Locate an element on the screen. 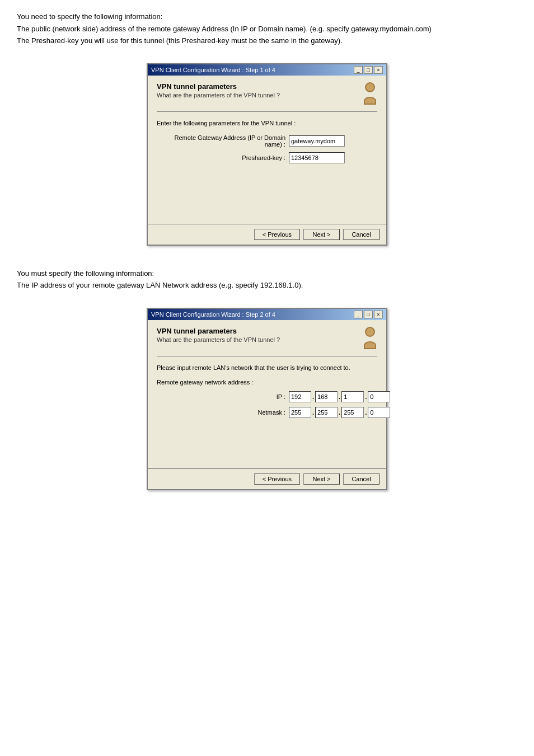 Image resolution: width=534 pixels, height=756 pixels. dialog1-cancel-button: Cancel is located at coordinates (362, 234).